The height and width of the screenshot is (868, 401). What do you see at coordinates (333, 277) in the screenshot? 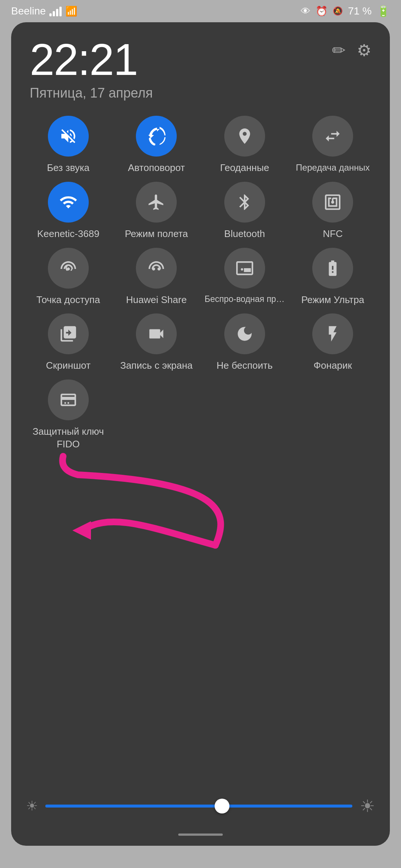
I see `qs-item-ultramode: Режим Ультра` at bounding box center [333, 277].